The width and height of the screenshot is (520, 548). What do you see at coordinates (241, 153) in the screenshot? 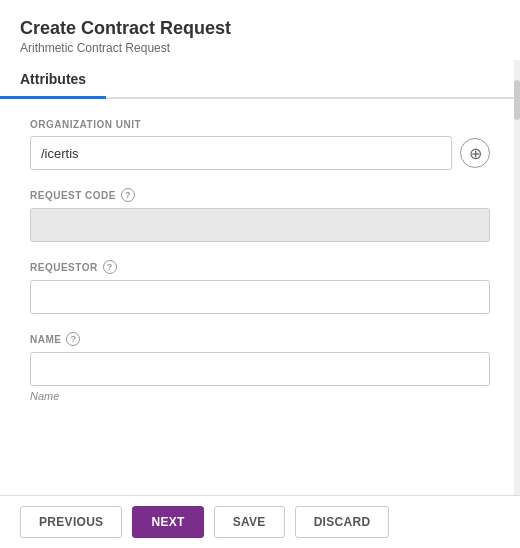
I see `org-unit-input` at bounding box center [241, 153].